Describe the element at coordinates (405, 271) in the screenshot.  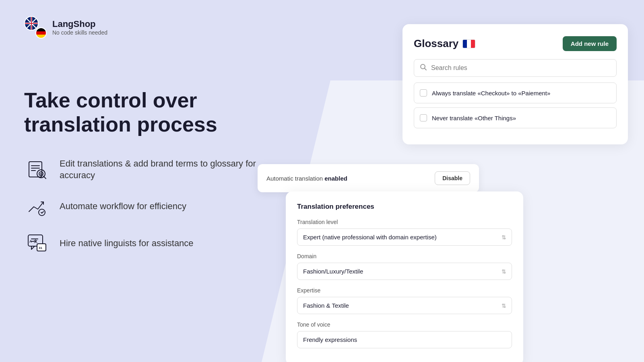
I see `domain-select: Fashion/Luxury/Textile` at that location.